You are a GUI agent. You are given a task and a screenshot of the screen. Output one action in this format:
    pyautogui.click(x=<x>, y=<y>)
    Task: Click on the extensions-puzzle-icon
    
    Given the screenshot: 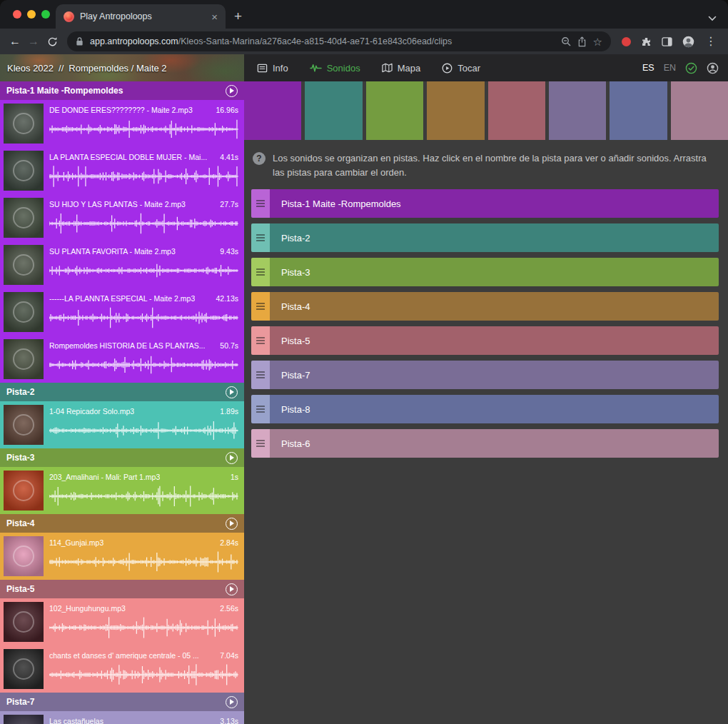 What is the action you would take?
    pyautogui.click(x=647, y=41)
    